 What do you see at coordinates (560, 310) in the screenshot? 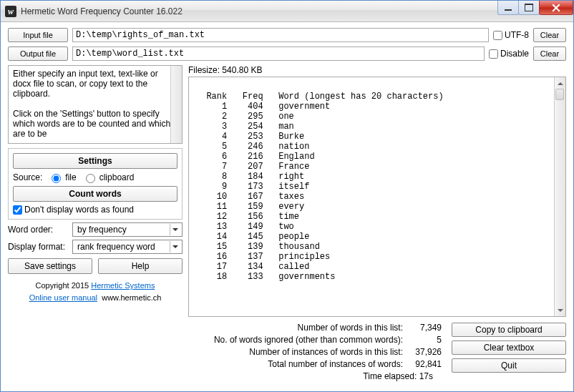
I see `scroll-down-icon` at bounding box center [560, 310].